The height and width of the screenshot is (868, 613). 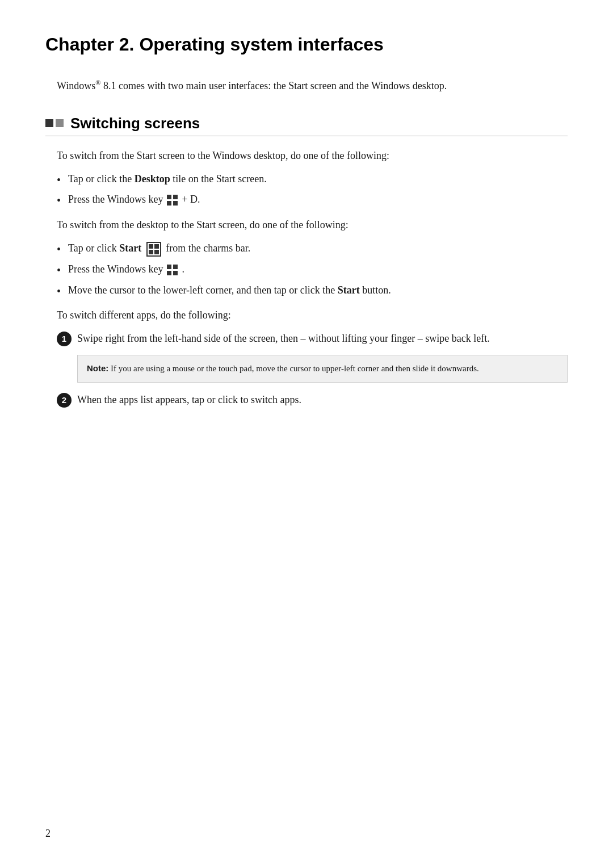 I want to click on page-number: 2, so click(x=48, y=833).